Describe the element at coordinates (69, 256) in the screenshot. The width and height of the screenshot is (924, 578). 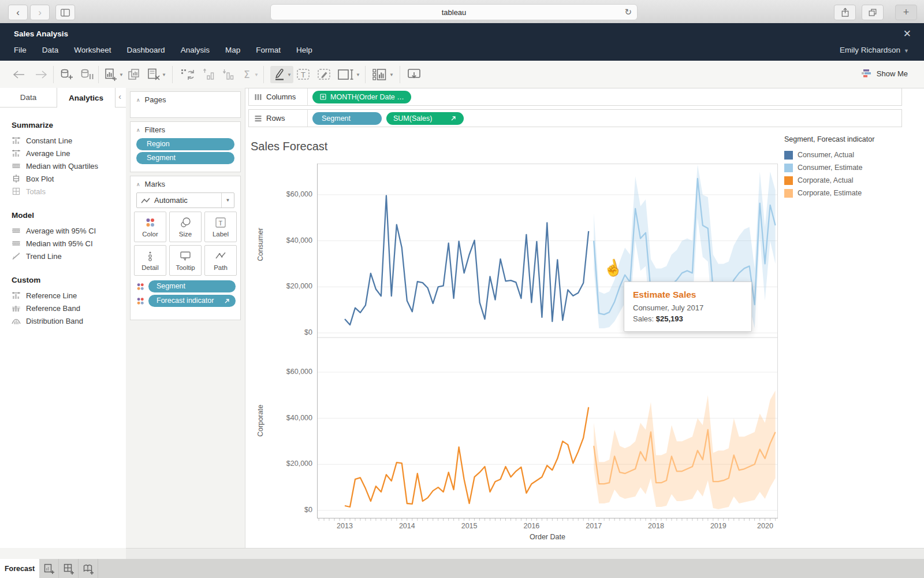
I see `analytics-item-trend-line: Trend Line` at that location.